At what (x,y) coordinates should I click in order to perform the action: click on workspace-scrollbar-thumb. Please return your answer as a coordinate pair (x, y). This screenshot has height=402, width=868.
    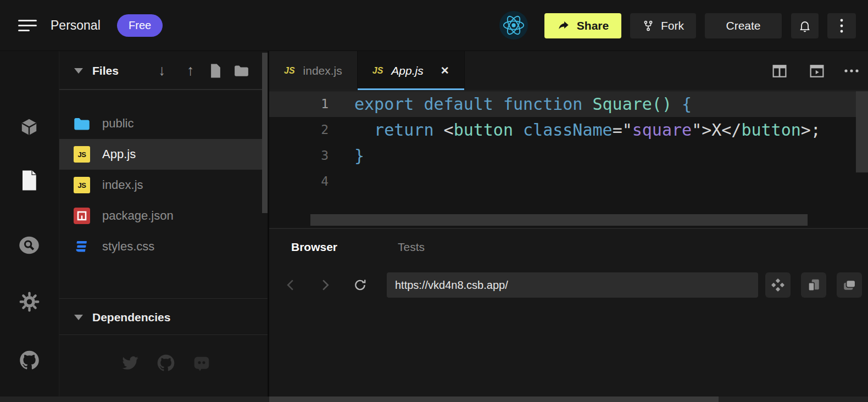
    Looking at the image, I should click on (494, 399).